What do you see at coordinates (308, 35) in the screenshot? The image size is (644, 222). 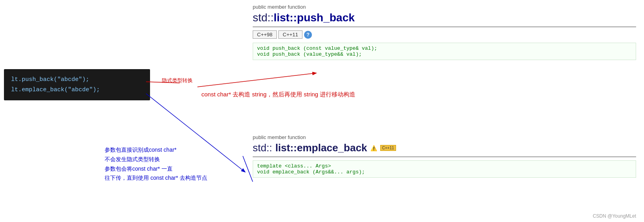 I see `help-icon: ?` at bounding box center [308, 35].